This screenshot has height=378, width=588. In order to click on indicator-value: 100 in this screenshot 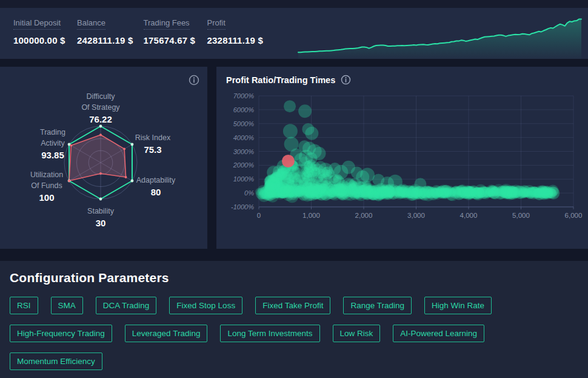, I will do `click(47, 198)`.